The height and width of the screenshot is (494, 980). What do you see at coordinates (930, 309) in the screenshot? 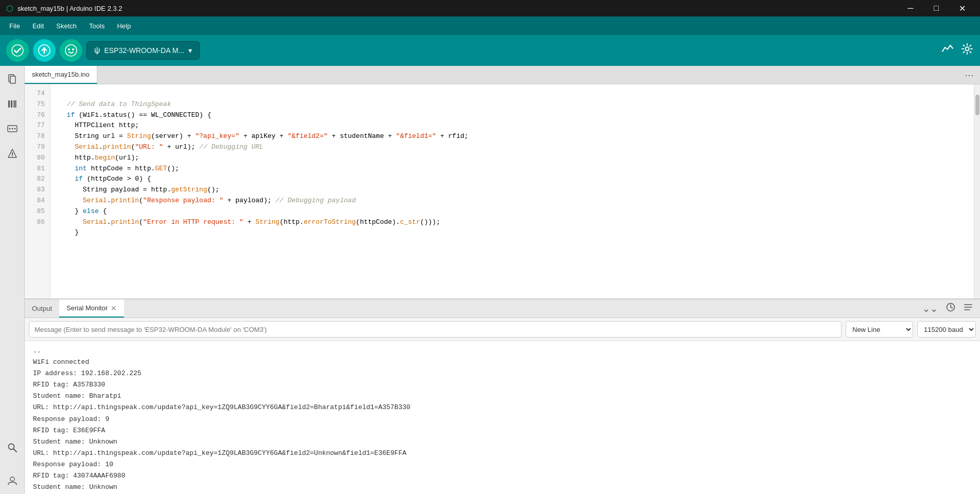
I see `scroll-down-button: ⌄⌄` at bounding box center [930, 309].